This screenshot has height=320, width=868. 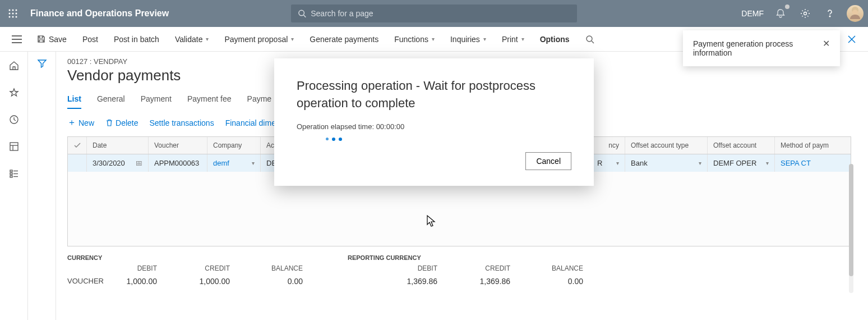 What do you see at coordinates (434, 13) in the screenshot?
I see `global-search` at bounding box center [434, 13].